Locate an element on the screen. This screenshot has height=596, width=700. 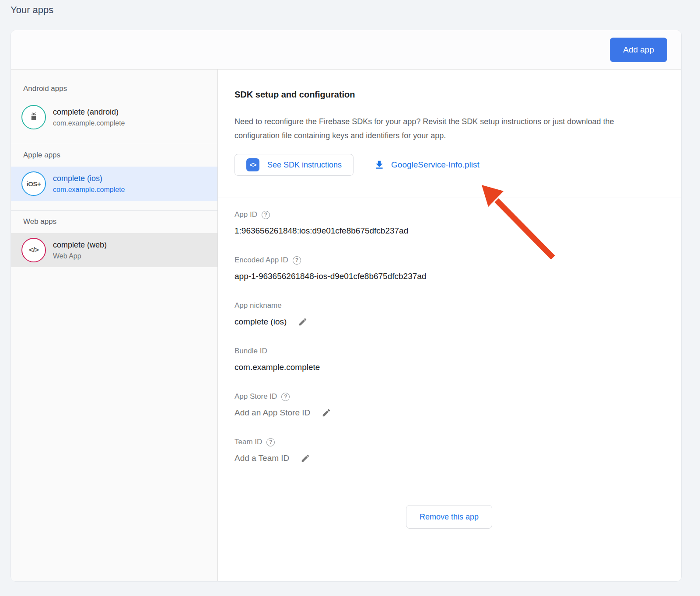
field-label: Encoded App ID is located at coordinates (262, 260).